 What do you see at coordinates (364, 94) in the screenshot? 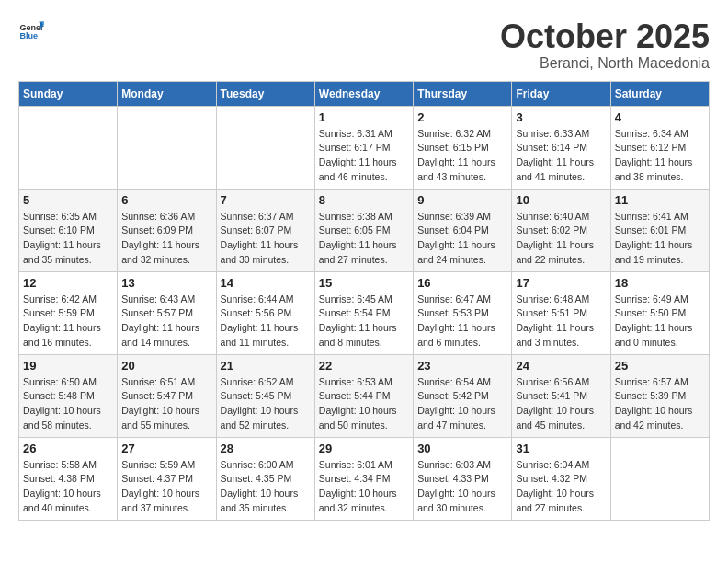
I see `weekday-header-wednesday: Wednesday` at bounding box center [364, 94].